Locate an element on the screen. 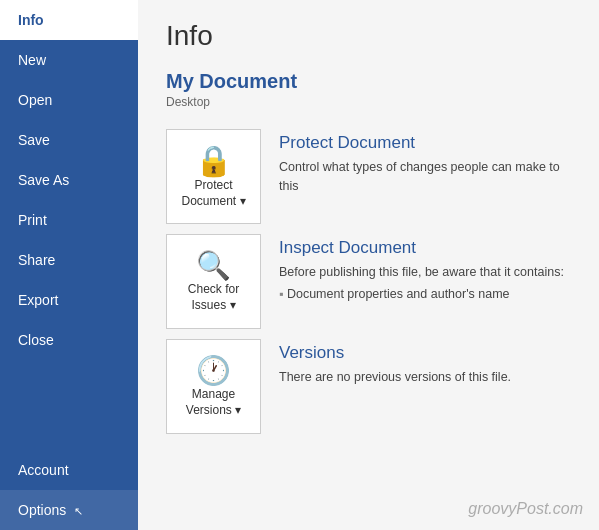 The width and height of the screenshot is (599, 530). manage-versions-button-label: ManageVersions ▾ is located at coordinates (214, 402).